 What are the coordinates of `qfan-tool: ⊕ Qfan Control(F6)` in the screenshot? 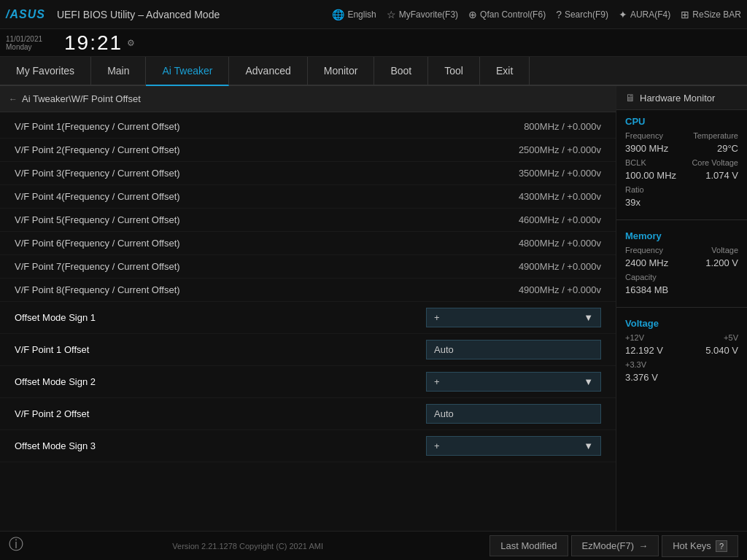 It's located at (507, 15).